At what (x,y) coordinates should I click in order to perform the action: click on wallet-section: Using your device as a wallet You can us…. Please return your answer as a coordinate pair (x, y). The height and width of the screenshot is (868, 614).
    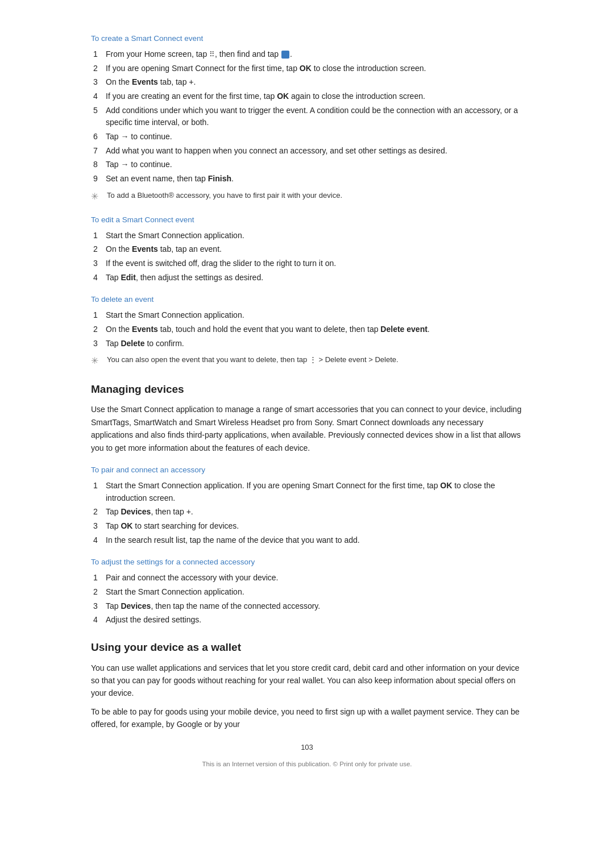
    Looking at the image, I should click on (307, 684).